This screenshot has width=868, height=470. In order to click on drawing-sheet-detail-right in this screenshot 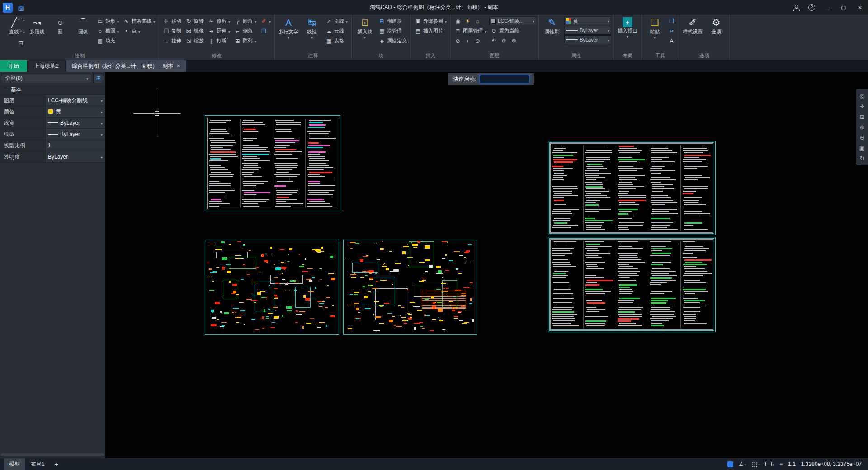, I will do `click(410, 287)`.